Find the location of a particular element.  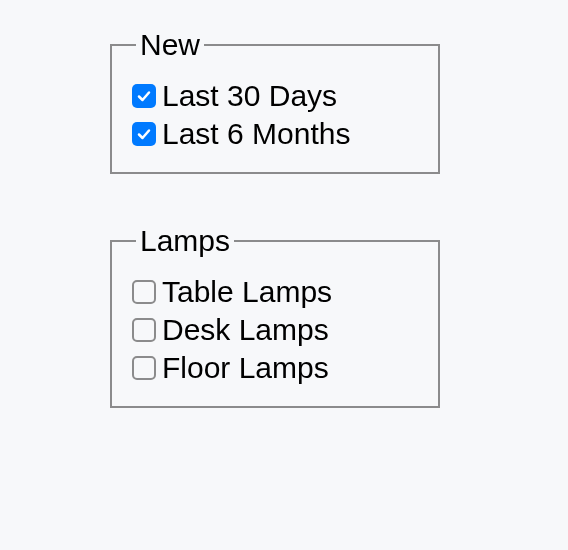

checkbox-last-30-days is located at coordinates (144, 96).